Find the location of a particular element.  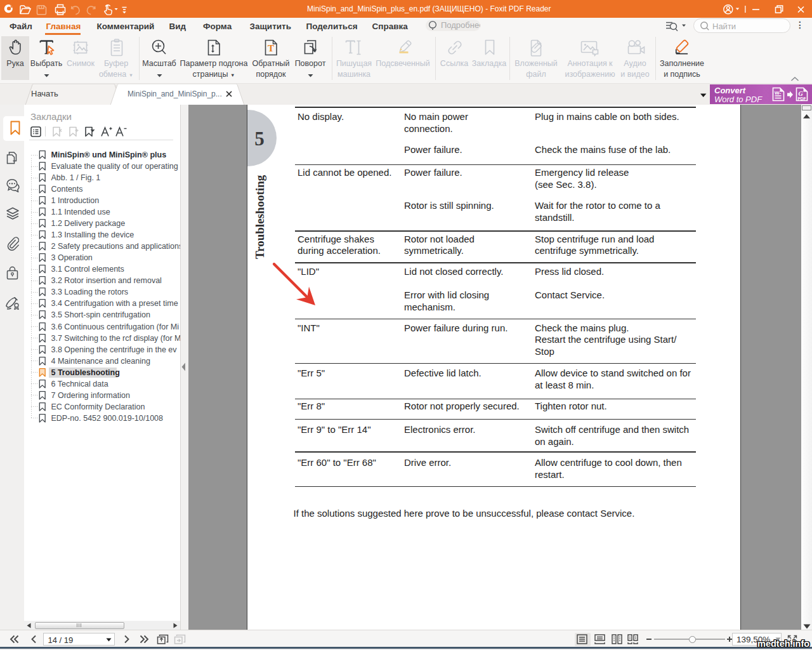

svg-text: T is located at coordinates (271, 48).